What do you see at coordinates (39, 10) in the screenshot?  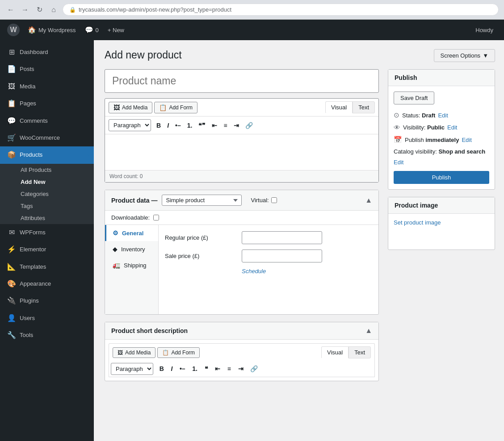 I see `refresh-button: ↻` at bounding box center [39, 10].